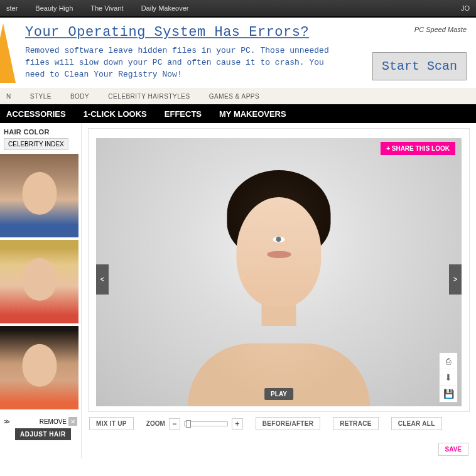  What do you see at coordinates (112, 423) in the screenshot?
I see `mix-it-up-button: MIX IT UP` at bounding box center [112, 423].